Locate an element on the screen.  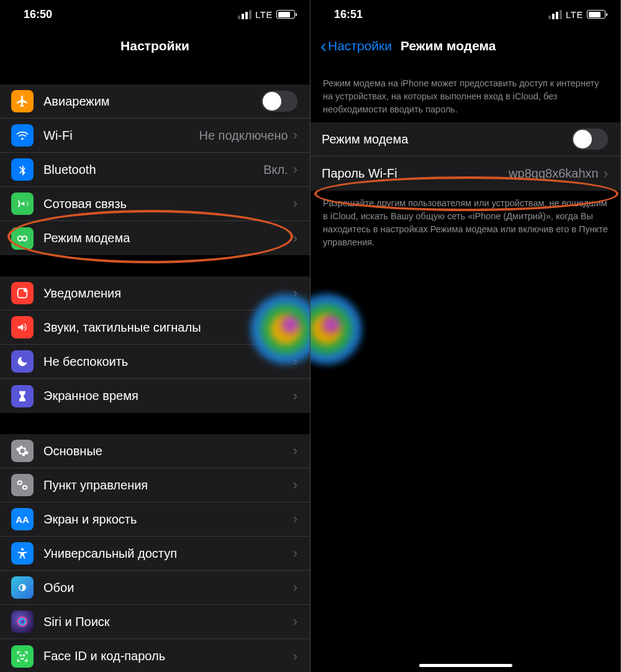
row-label: Авиарежим is located at coordinates (153, 102).